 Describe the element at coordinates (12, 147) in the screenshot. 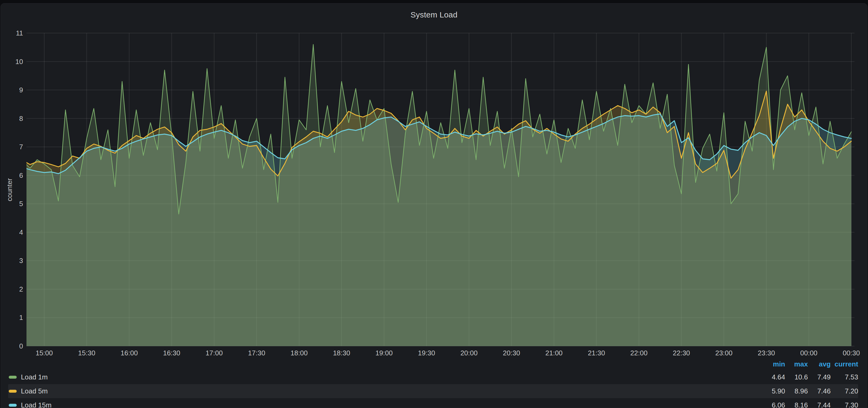

I see `y-axis-tick-label: 7` at that location.